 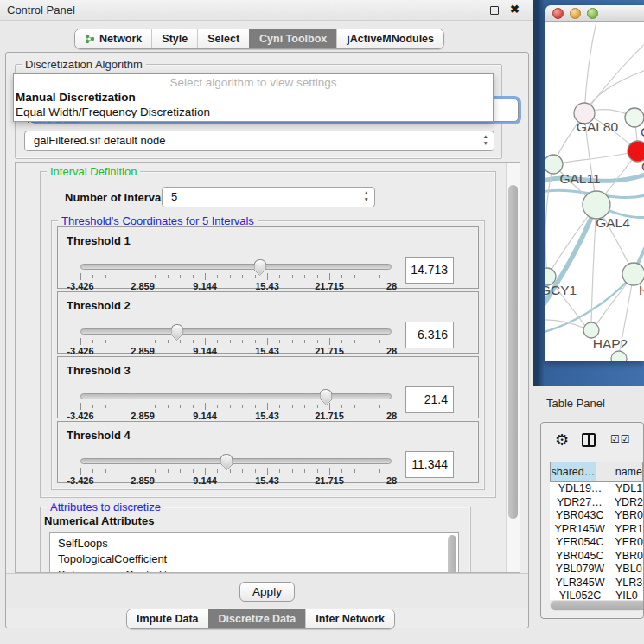 What do you see at coordinates (595, 14) in the screenshot?
I see `network-window-titlebar` at bounding box center [595, 14].